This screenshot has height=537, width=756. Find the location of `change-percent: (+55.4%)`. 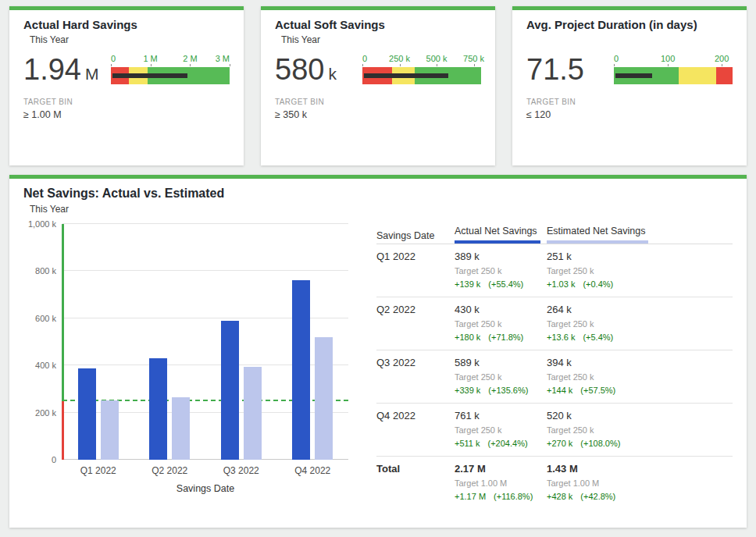

change-percent: (+55.4%) is located at coordinates (506, 284).